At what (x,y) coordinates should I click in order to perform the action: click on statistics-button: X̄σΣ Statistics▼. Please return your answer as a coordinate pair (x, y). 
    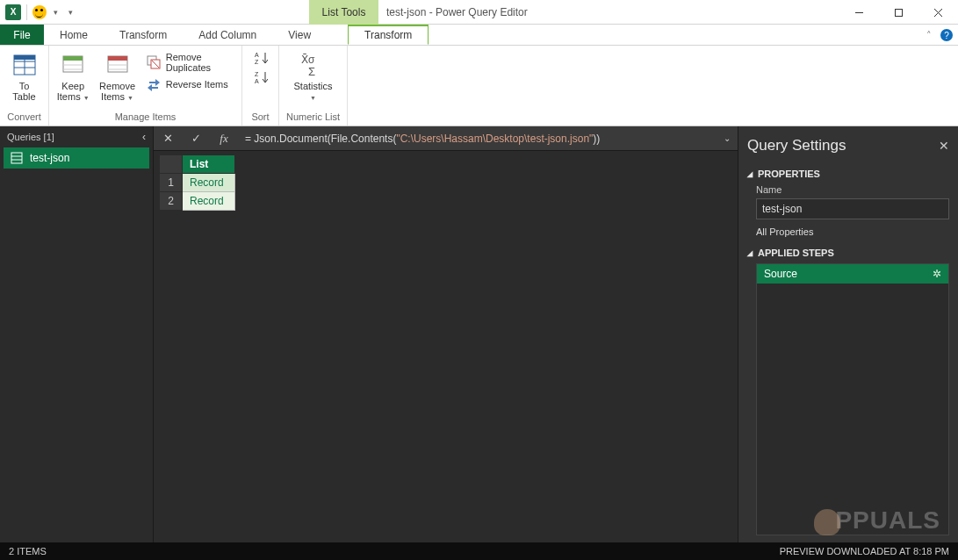
    Looking at the image, I should click on (313, 76).